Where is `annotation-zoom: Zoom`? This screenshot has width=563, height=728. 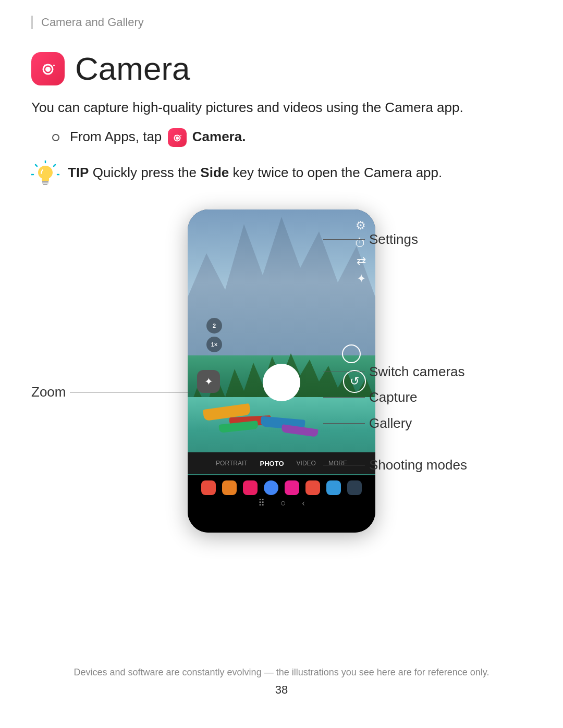
annotation-zoom: Zoom is located at coordinates (111, 392).